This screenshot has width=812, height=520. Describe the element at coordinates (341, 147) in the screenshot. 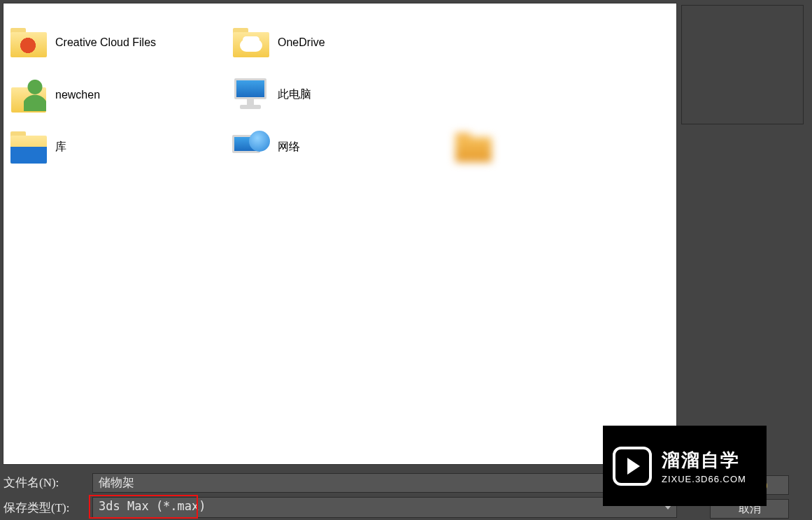

I see `file-item-network: 网络` at that location.